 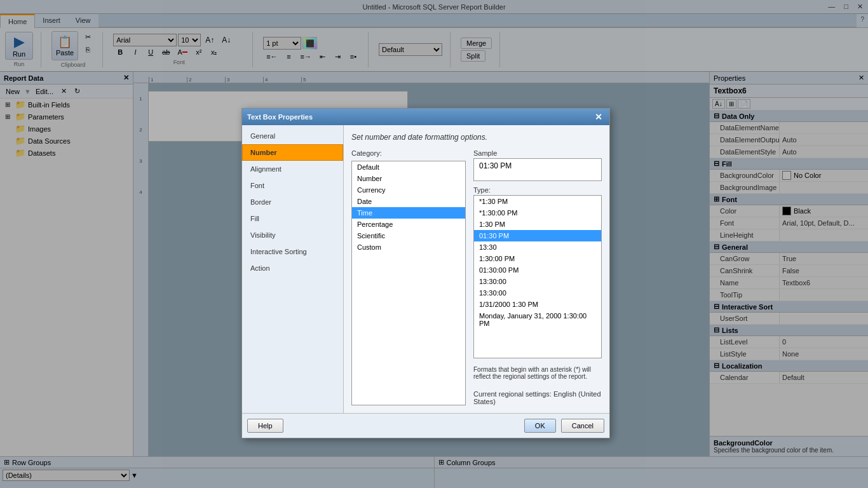 I want to click on sample-box: 01:30 PM, so click(x=538, y=170).